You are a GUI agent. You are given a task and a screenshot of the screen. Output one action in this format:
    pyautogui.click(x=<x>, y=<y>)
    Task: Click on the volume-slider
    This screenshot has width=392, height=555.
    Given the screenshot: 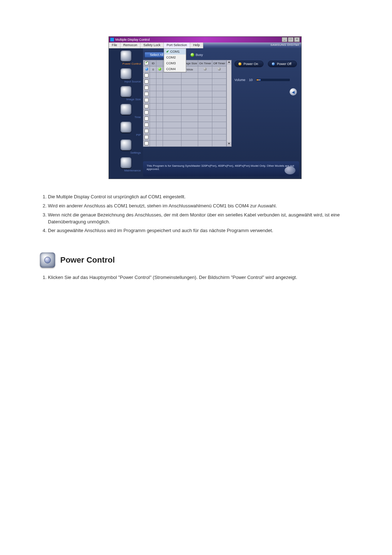 What is the action you would take?
    pyautogui.click(x=273, y=80)
    